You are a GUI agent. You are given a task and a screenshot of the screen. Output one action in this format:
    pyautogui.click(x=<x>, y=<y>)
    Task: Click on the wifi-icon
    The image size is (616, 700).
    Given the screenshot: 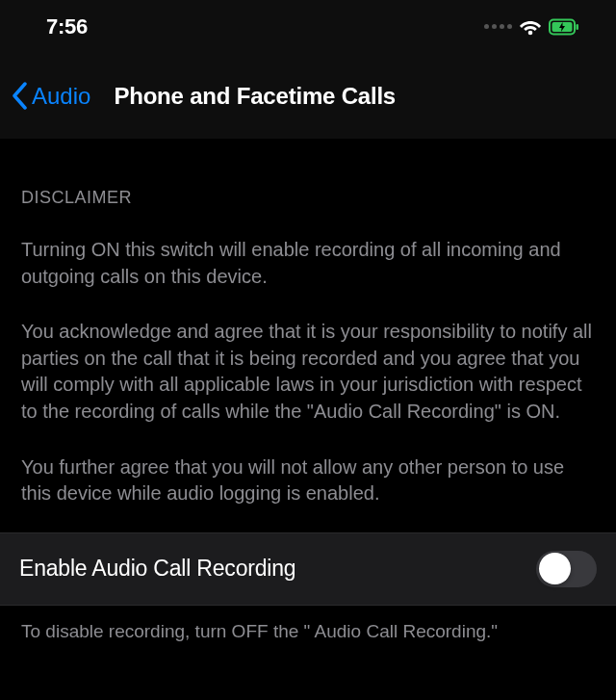 What is the action you would take?
    pyautogui.click(x=530, y=27)
    